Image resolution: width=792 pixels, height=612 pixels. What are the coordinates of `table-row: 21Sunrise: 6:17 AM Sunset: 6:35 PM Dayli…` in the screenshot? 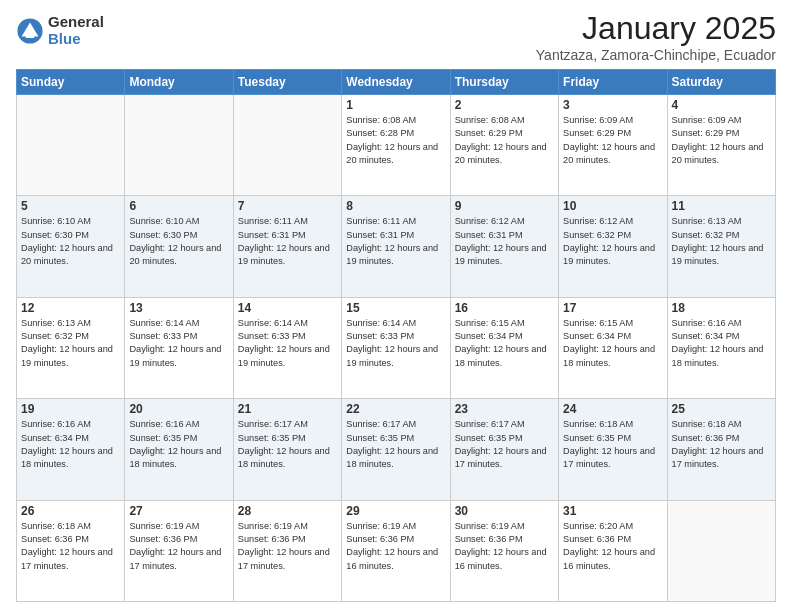 It's located at (287, 450).